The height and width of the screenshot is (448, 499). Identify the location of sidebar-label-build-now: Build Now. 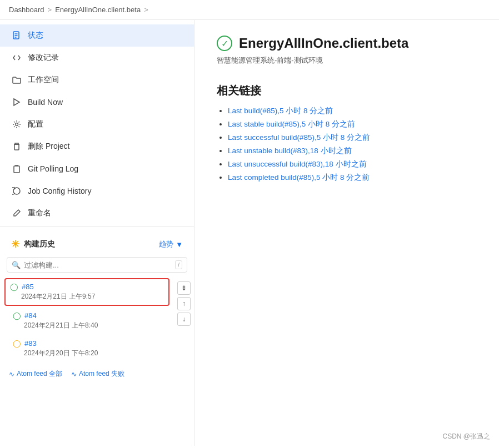
(46, 102).